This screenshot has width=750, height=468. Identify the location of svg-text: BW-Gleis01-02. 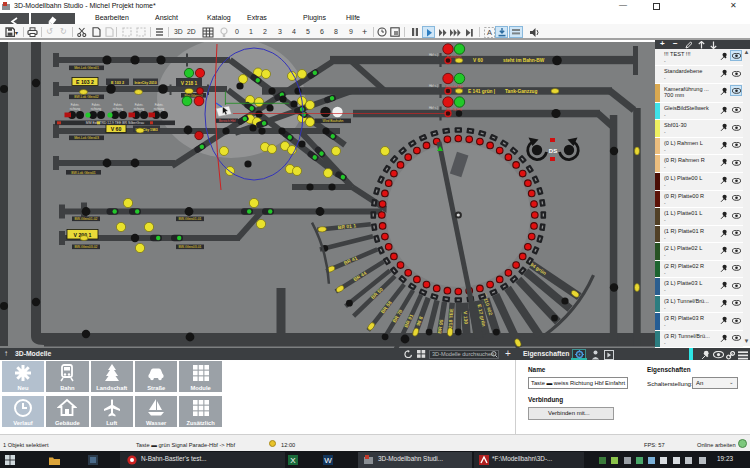
(86, 219).